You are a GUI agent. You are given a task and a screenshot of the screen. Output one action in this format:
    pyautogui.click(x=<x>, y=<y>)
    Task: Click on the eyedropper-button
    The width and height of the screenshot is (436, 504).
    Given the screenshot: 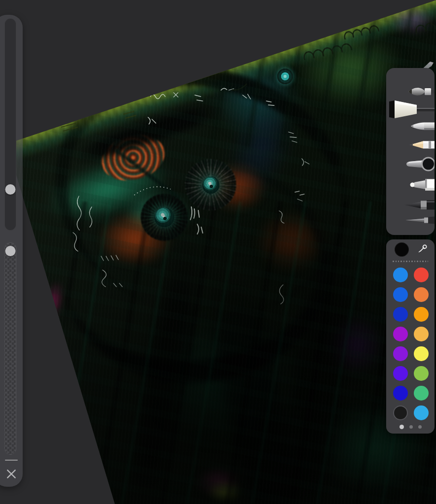 What is the action you would take?
    pyautogui.click(x=423, y=249)
    